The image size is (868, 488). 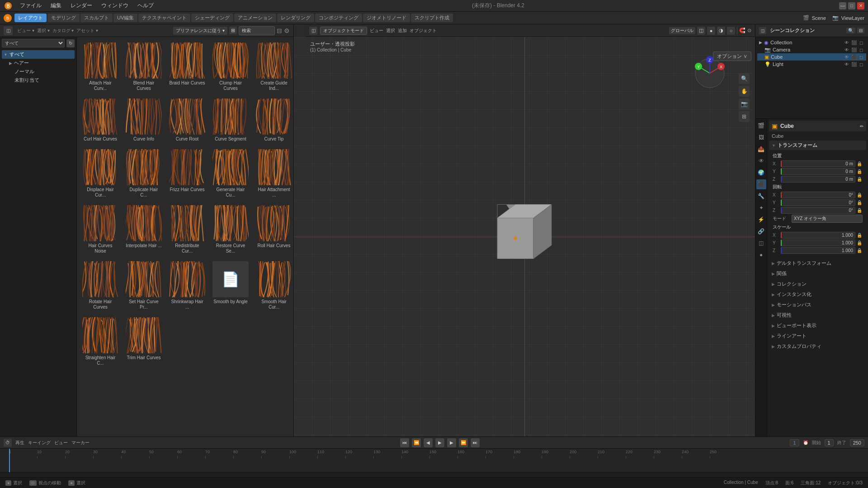 What do you see at coordinates (812, 50) in the screenshot?
I see `camera-row: 📷 Camera 👁 ⬛ ◻` at bounding box center [812, 50].